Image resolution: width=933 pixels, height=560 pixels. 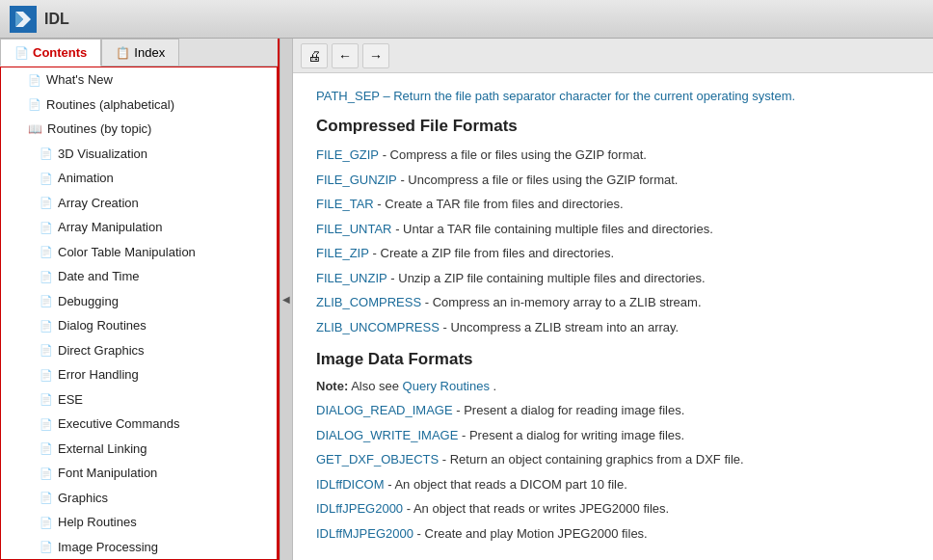 I want to click on tree-item-font-manip: 📄 Font Manipulation, so click(x=139, y=473).